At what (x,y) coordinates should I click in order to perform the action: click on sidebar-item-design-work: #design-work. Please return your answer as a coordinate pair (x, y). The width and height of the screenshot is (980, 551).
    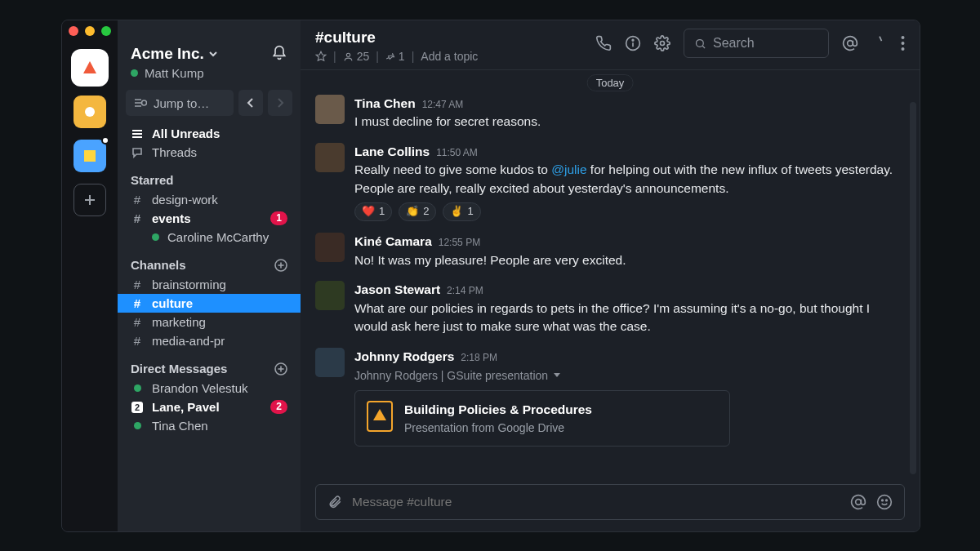
    Looking at the image, I should click on (209, 199).